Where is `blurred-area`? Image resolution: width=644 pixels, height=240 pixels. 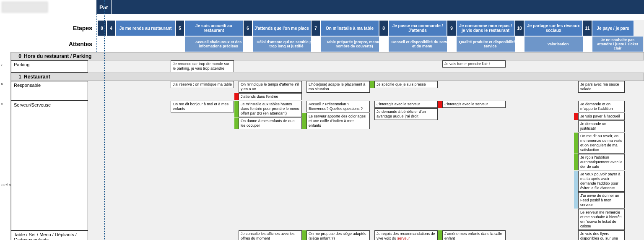 blurred-area is located at coordinates (25, 7).